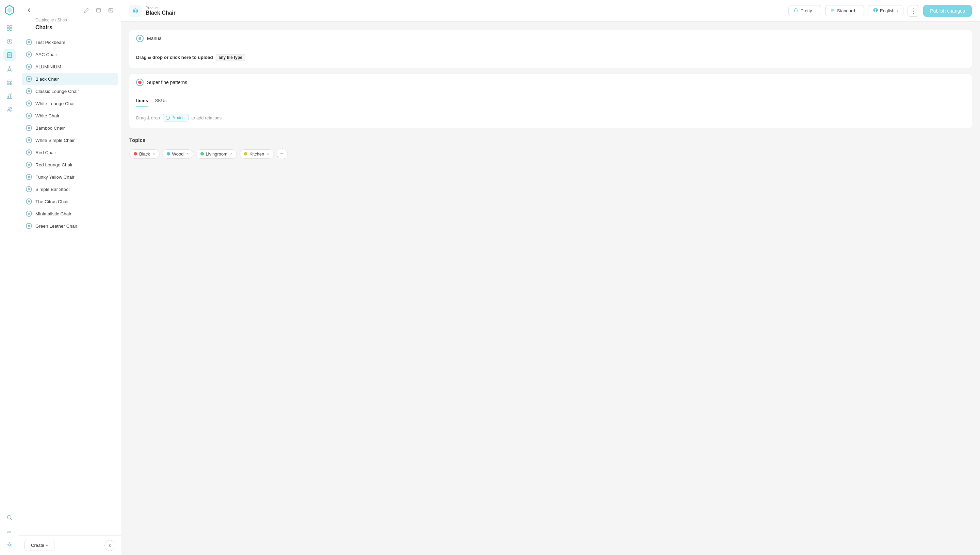  What do you see at coordinates (10, 55) in the screenshot?
I see `sidebar-nav-documents` at bounding box center [10, 55].